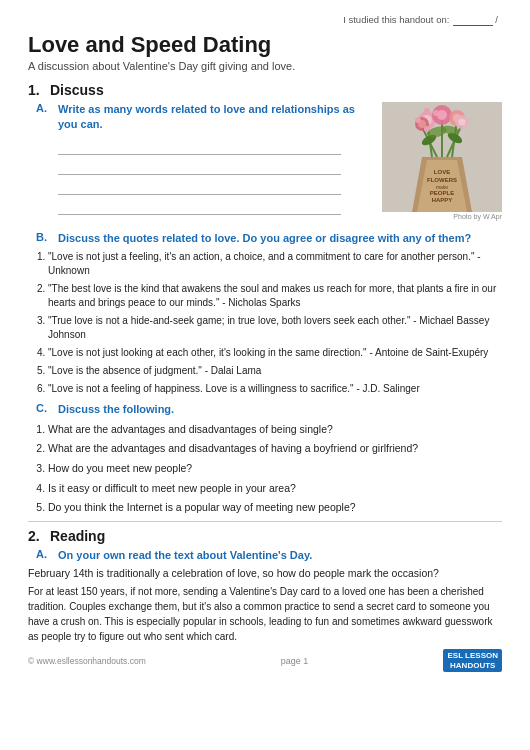 Image resolution: width=530 pixels, height=750 pixels. What do you see at coordinates (275, 296) in the screenshot?
I see `list-item: "The best love is the kind that awakens …` at bounding box center [275, 296].